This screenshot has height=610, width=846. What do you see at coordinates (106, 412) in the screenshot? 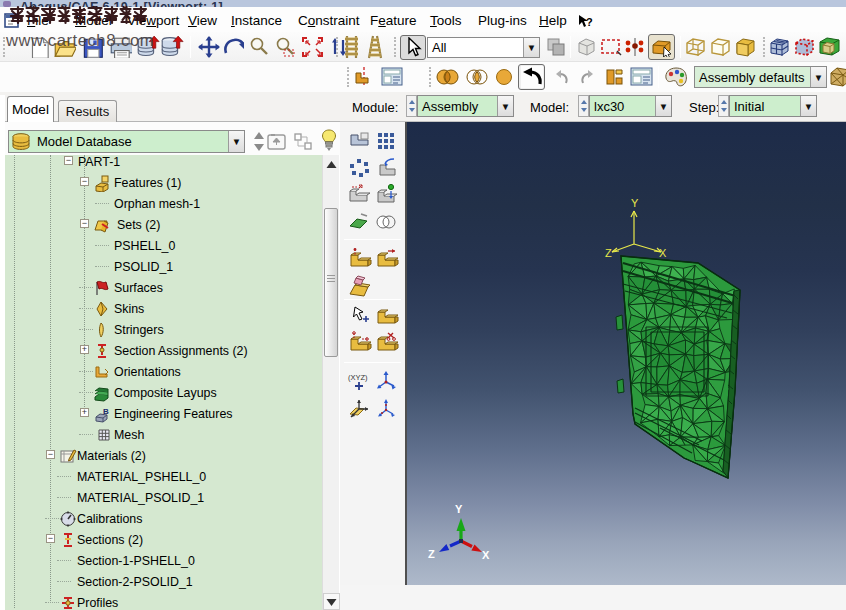
I see `svg-text: B` at bounding box center [106, 412].